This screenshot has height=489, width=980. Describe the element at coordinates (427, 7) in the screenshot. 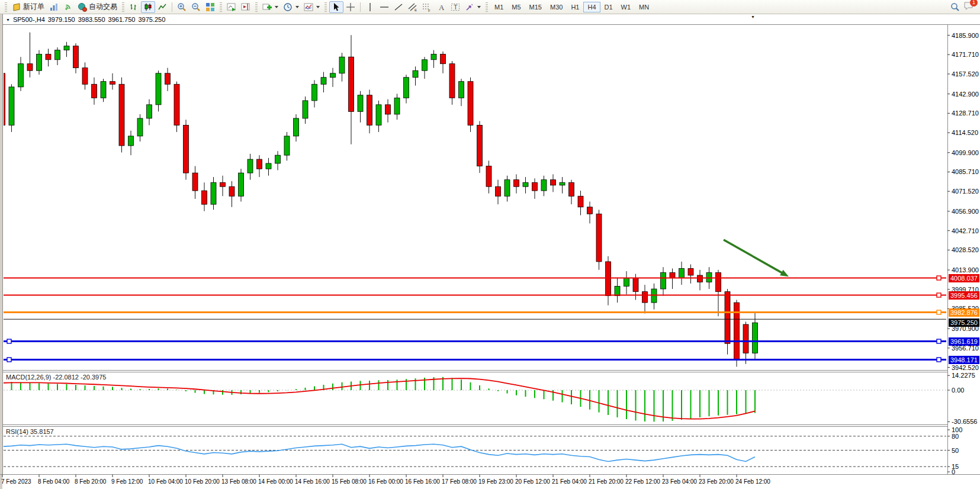

I see `fibonacci-icon: F` at that location.